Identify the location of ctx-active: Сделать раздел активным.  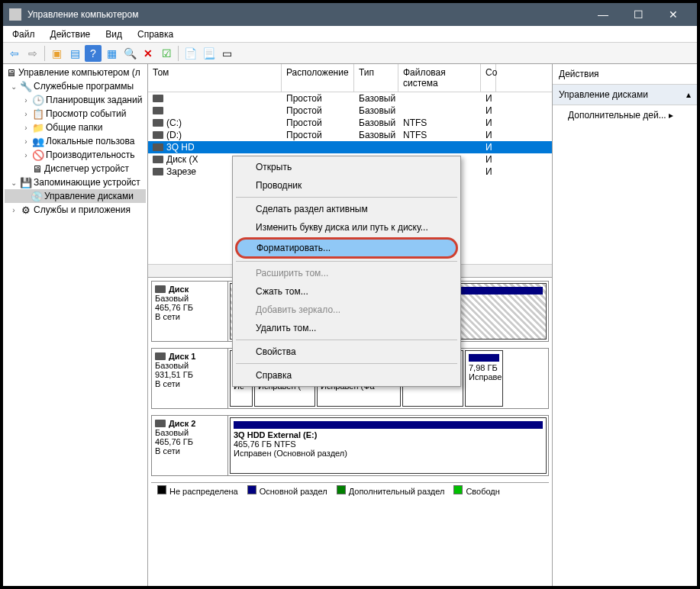
(347, 209).